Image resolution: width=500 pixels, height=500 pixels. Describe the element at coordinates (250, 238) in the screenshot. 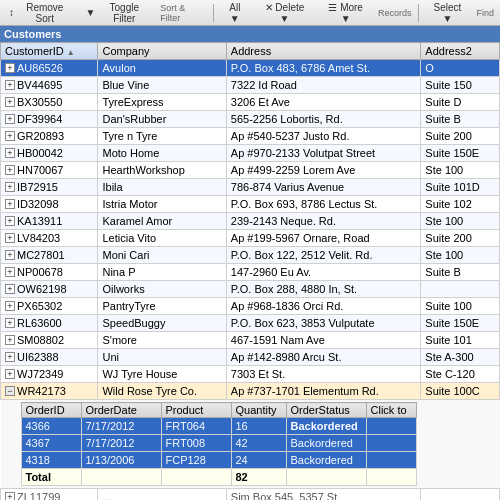

I see `table-row: + LV84203 Leticia Vito Ap #199-5967 Orna…` at that location.